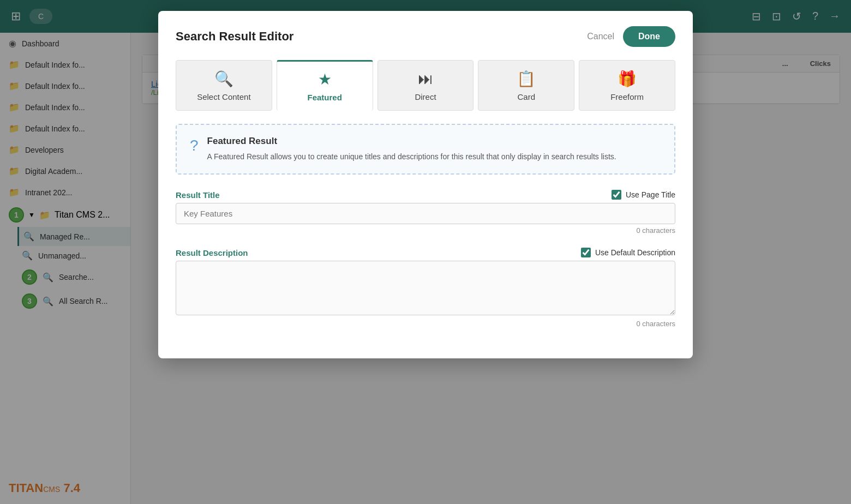  Describe the element at coordinates (616, 195) in the screenshot. I see `use-page-title-checkbox` at that location.